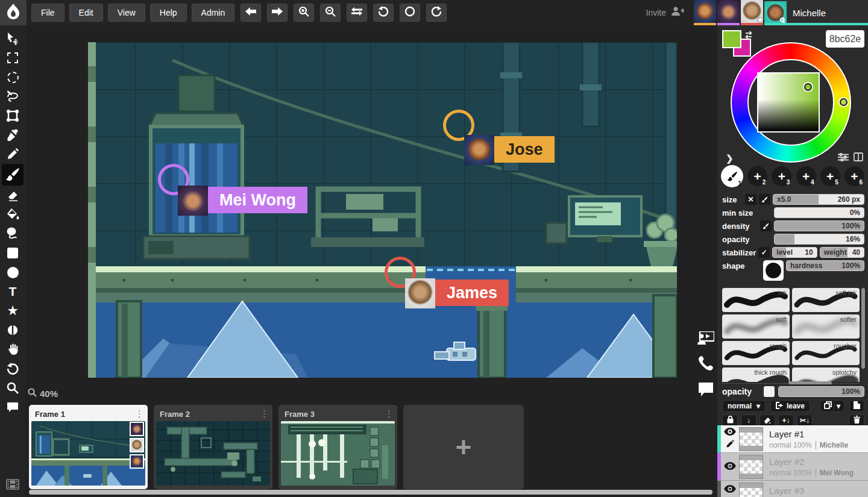  What do you see at coordinates (825, 266) in the screenshot?
I see `hardness-slider: hardness 100%` at bounding box center [825, 266].